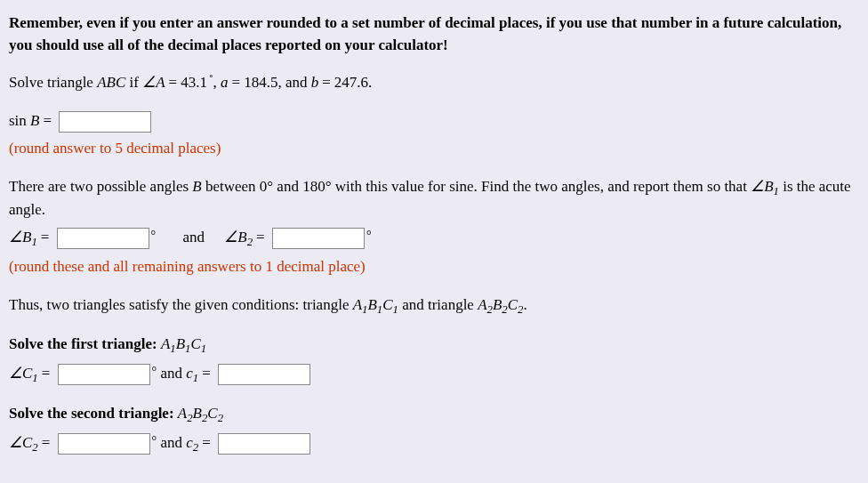  Describe the element at coordinates (171, 374) in the screenshot. I see `first-and: and` at that location.